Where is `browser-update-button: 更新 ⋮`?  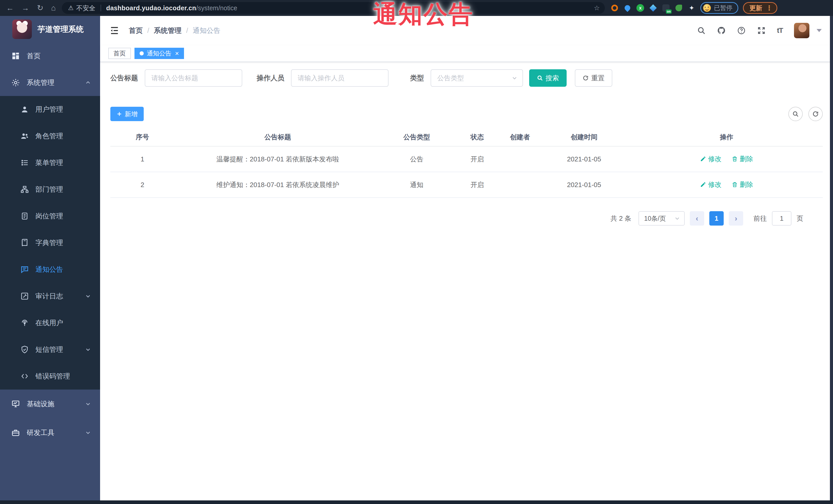 browser-update-button: 更新 ⋮ is located at coordinates (760, 8).